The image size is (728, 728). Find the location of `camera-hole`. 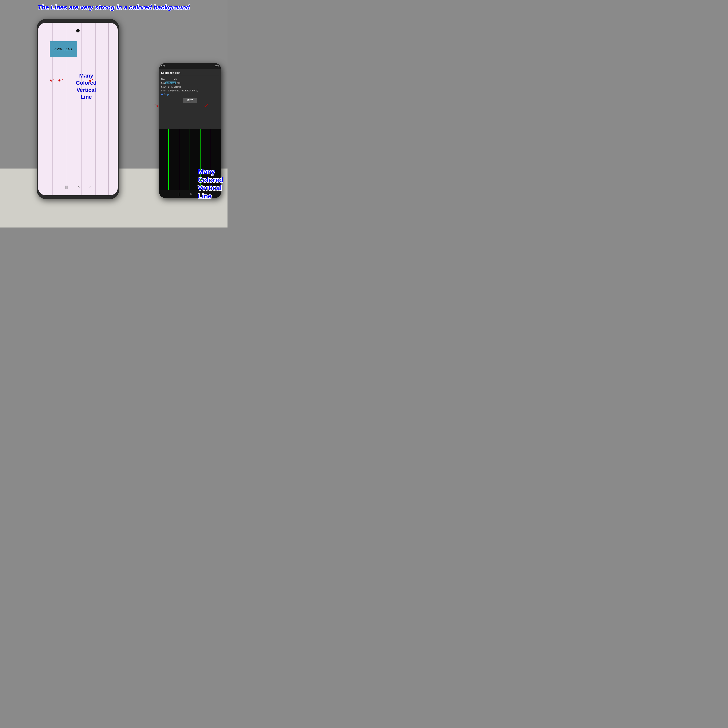

camera-hole is located at coordinates (78, 31).